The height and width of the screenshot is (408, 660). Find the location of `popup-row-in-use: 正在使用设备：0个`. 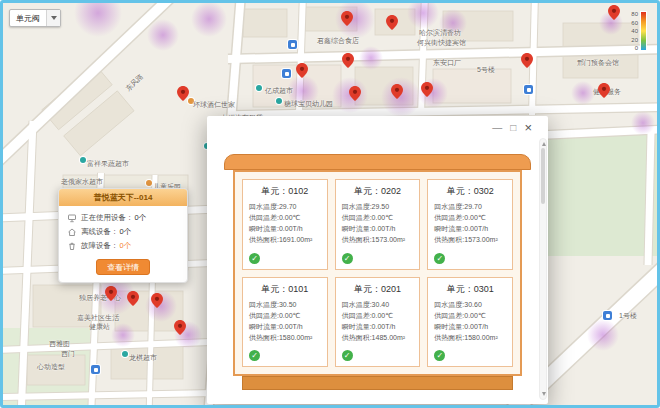

popup-row-in-use: 正在使用设备：0个 is located at coordinates (123, 218).